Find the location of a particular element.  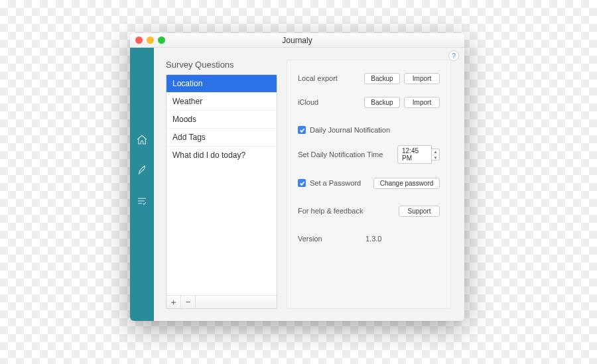

daily-time-label: Set Daily Notification Time is located at coordinates (346, 154).